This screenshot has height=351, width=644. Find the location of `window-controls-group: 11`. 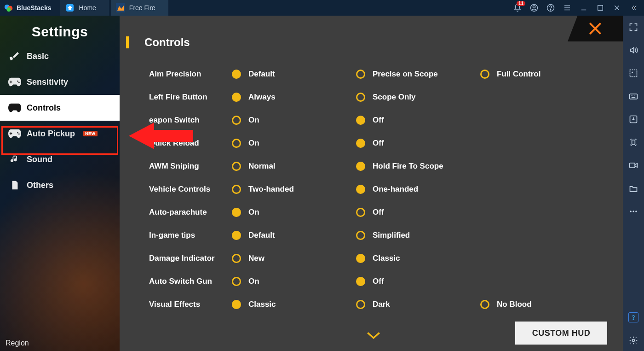

window-controls-group: 11 is located at coordinates (579, 8).